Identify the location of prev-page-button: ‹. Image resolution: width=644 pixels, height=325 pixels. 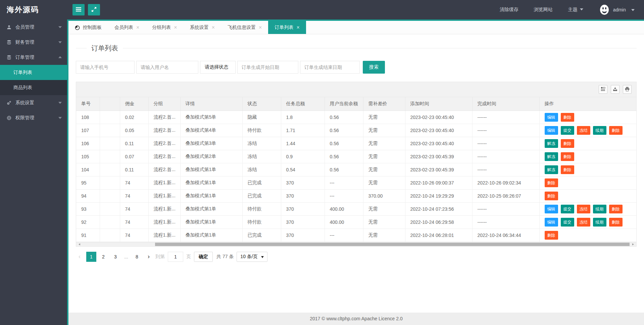
(80, 257).